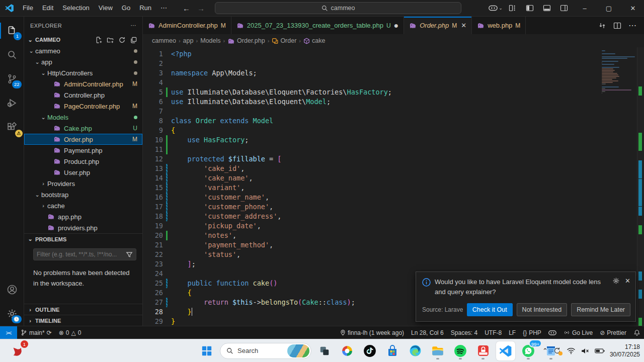 Image resolution: width=644 pixels, height=362 pixels. What do you see at coordinates (499, 25) in the screenshot?
I see `editor-tab: web.phpM` at bounding box center [499, 25].